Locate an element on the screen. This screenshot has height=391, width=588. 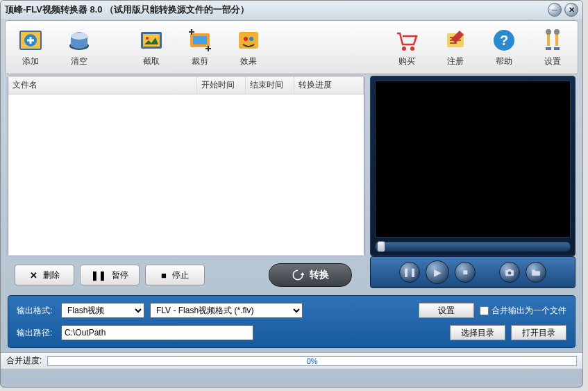
stop-button: ■ 停止 is located at coordinates (175, 275).